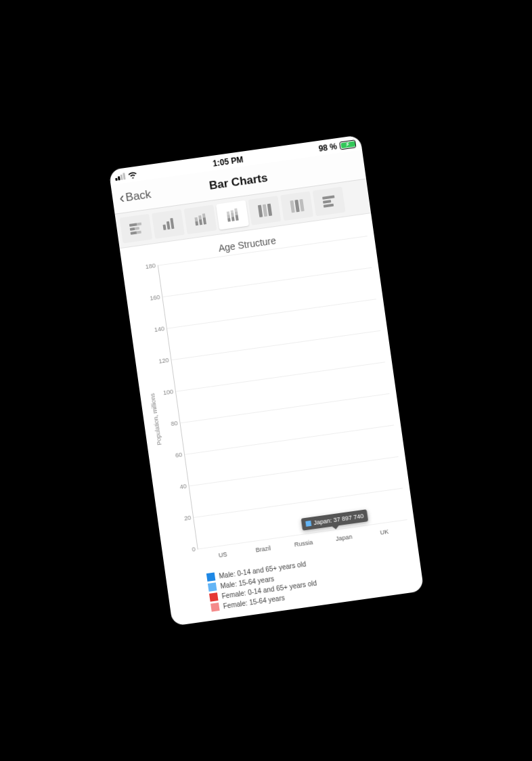 This screenshot has width=532, height=761. Describe the element at coordinates (329, 202) in the screenshot. I see `chart-tab-hbar` at that location.